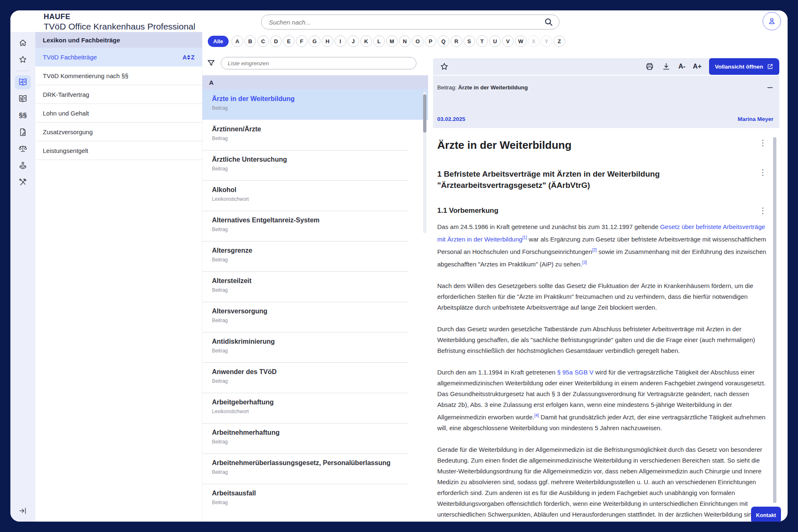  Describe the element at coordinates (315, 377) in the screenshot. I see `list-entry: Anwender des TVöDBeitrag` at that location.